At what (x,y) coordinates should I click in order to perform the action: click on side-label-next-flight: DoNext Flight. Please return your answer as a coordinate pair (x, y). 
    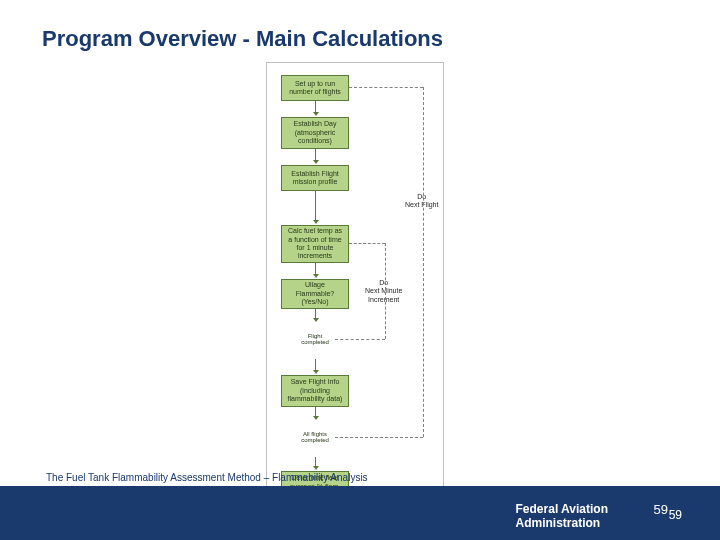
    Looking at the image, I should click on (422, 202).